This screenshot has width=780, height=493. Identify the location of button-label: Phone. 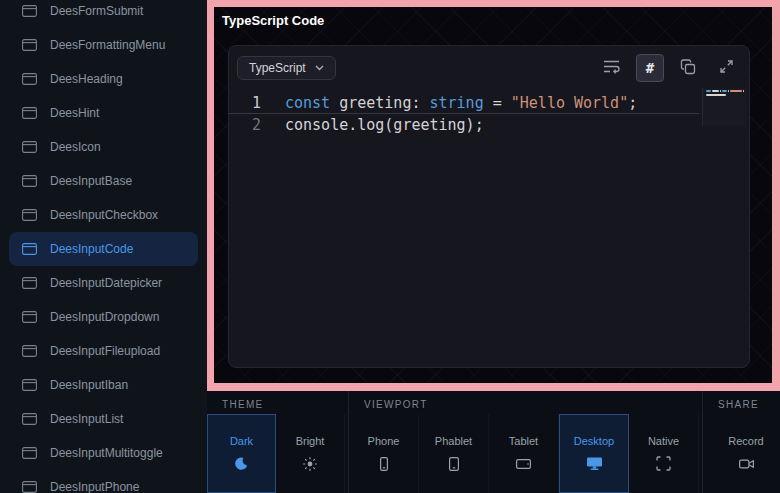
(384, 441).